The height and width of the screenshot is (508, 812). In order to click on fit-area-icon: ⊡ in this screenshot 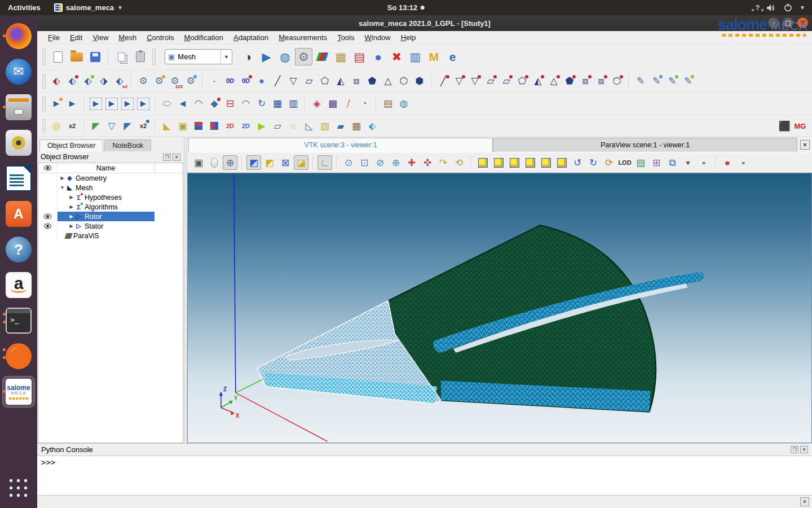, I will do `click(364, 163)`.